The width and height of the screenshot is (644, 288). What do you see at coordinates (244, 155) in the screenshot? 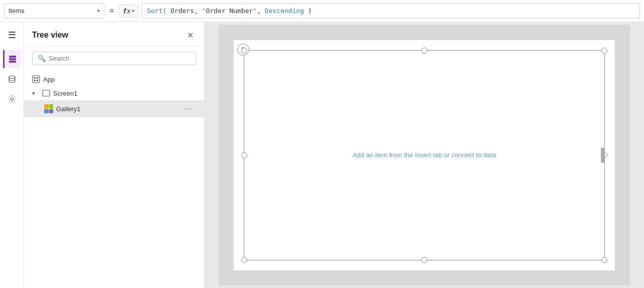
I see `handle-middle-left` at bounding box center [244, 155].